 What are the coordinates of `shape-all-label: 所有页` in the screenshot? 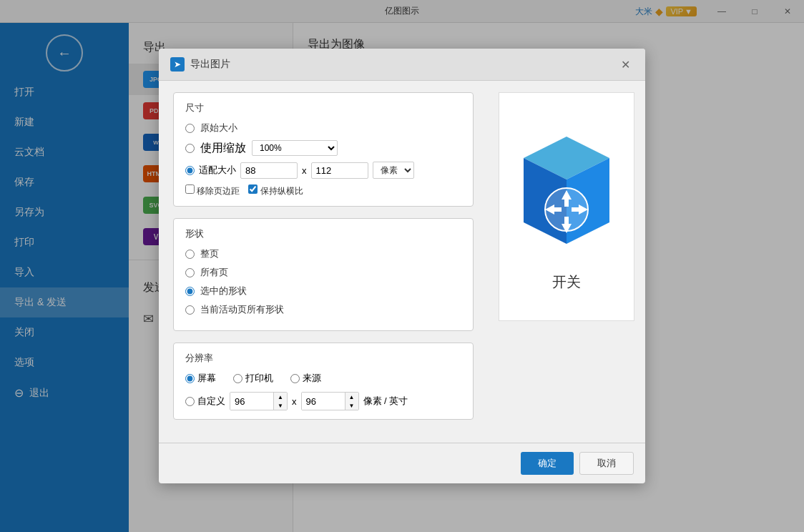 It's located at (215, 272).